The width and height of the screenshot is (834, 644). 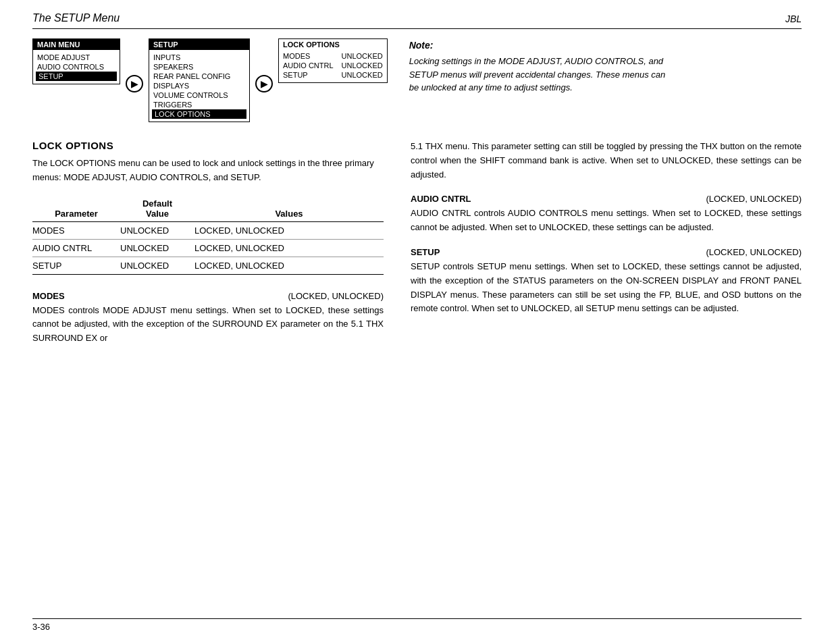 I want to click on setup-item-lock-options: LOCK OPTIONS, so click(x=199, y=114).